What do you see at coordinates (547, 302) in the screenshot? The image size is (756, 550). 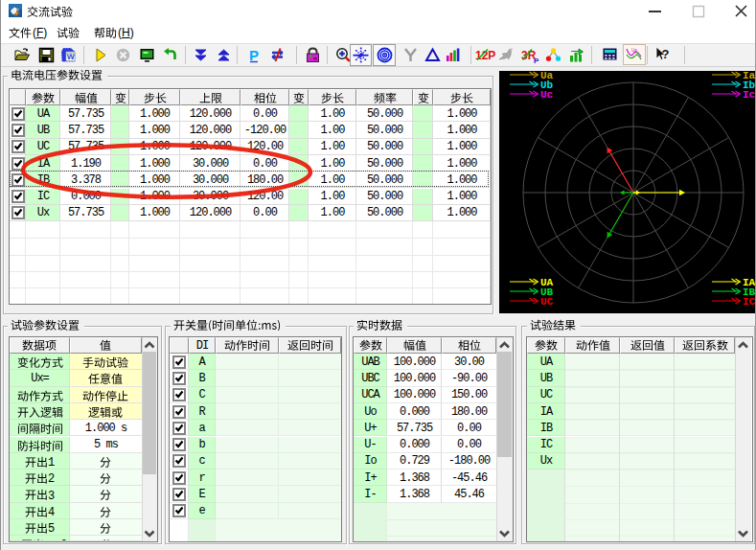 I see `svg-text: UC` at bounding box center [547, 302].